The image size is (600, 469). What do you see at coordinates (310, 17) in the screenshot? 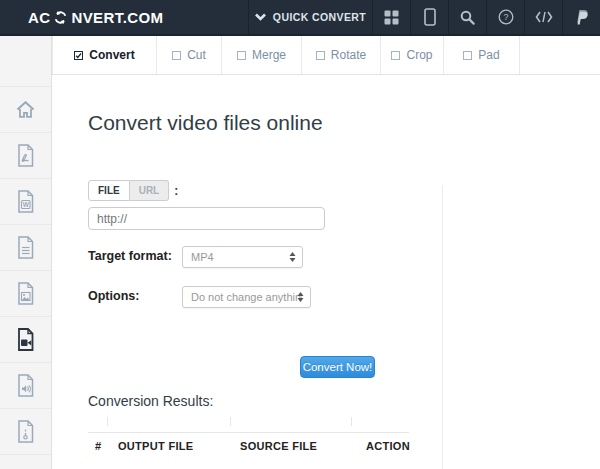
I see `quick-convert-menu: QUICK CONVERT` at bounding box center [310, 17].